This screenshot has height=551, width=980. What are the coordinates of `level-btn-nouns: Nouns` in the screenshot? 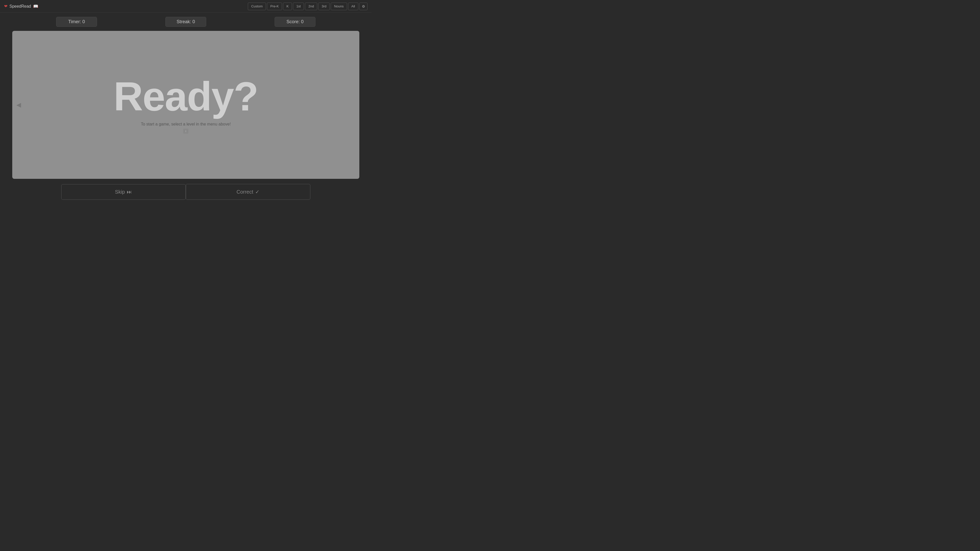 It's located at (339, 6).